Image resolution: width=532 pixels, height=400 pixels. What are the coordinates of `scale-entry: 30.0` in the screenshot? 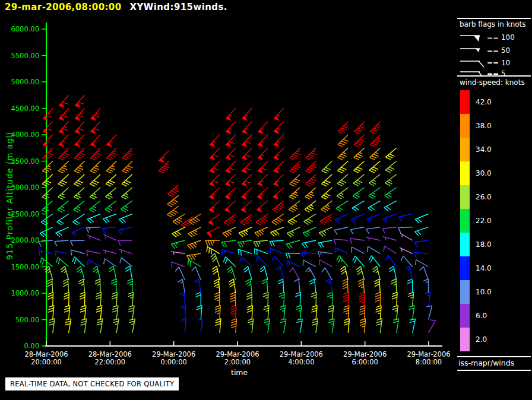 It's located at (495, 173).